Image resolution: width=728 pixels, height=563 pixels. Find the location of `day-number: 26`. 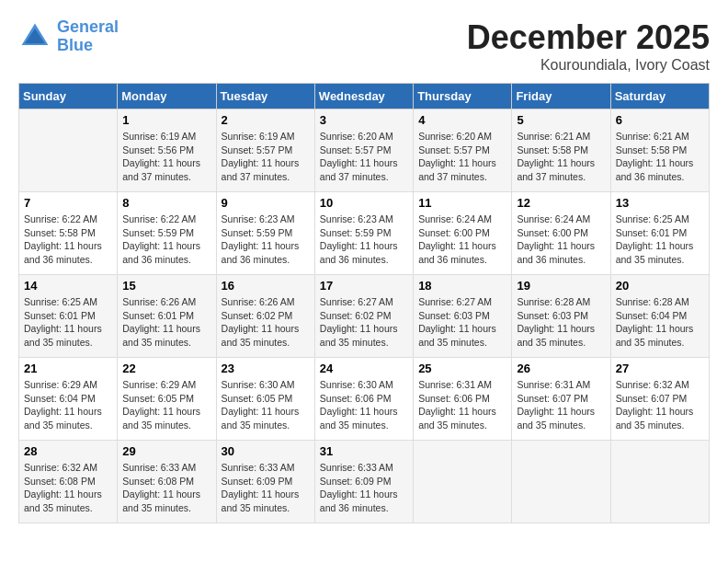

day-number: 26 is located at coordinates (561, 368).